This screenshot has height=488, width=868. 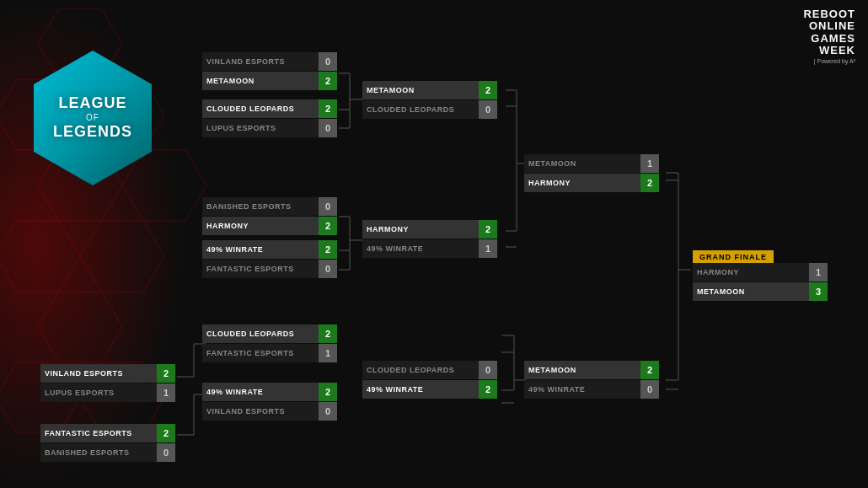 What do you see at coordinates (270, 353) in the screenshot?
I see `team-row: FANTASTIC ESPORTS 1` at bounding box center [270, 353].